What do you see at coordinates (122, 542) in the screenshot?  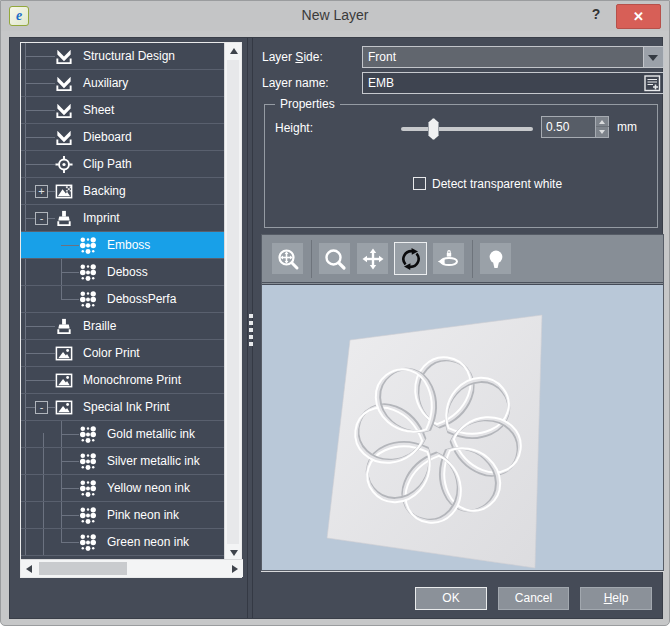 I see `tree-item-green-neon-ink: Green neon ink` at bounding box center [122, 542].